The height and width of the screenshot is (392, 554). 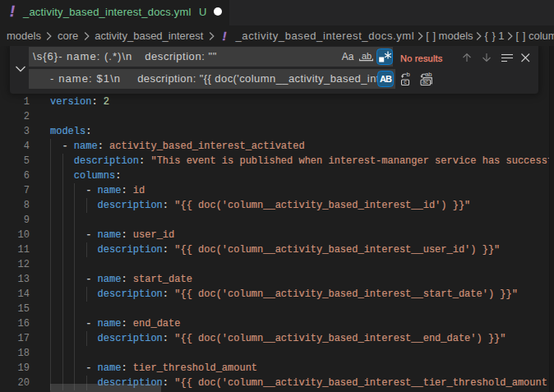 I want to click on svg-text: c, so click(x=405, y=82).